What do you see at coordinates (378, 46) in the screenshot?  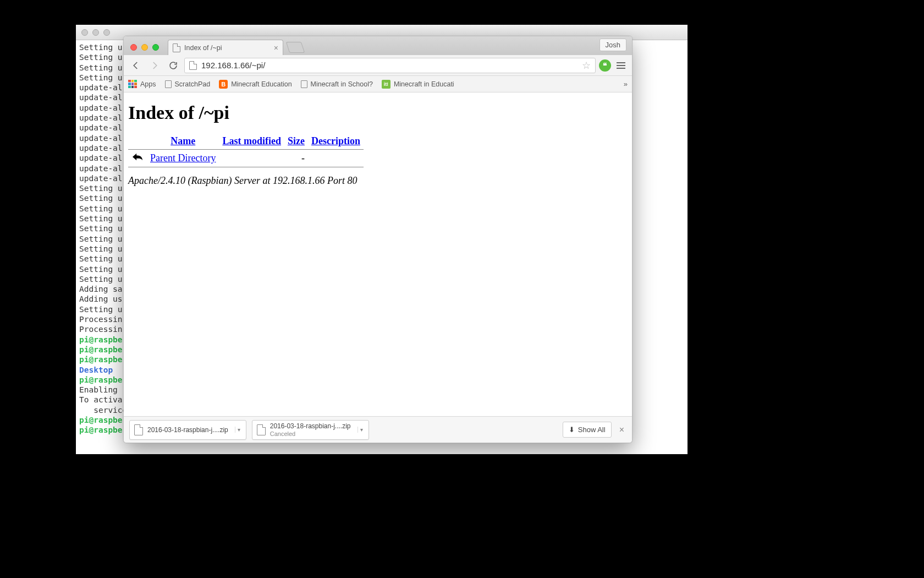 I see `tab-strip: Index of /~pi × Josh` at bounding box center [378, 46].